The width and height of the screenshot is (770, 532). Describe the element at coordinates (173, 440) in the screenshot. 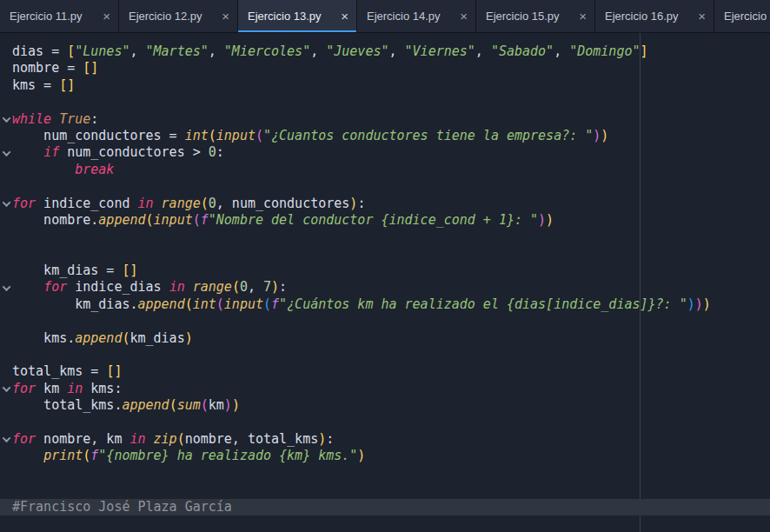

I see `code-text: for nombre, km in zip(nombre, total_kms)…` at that location.